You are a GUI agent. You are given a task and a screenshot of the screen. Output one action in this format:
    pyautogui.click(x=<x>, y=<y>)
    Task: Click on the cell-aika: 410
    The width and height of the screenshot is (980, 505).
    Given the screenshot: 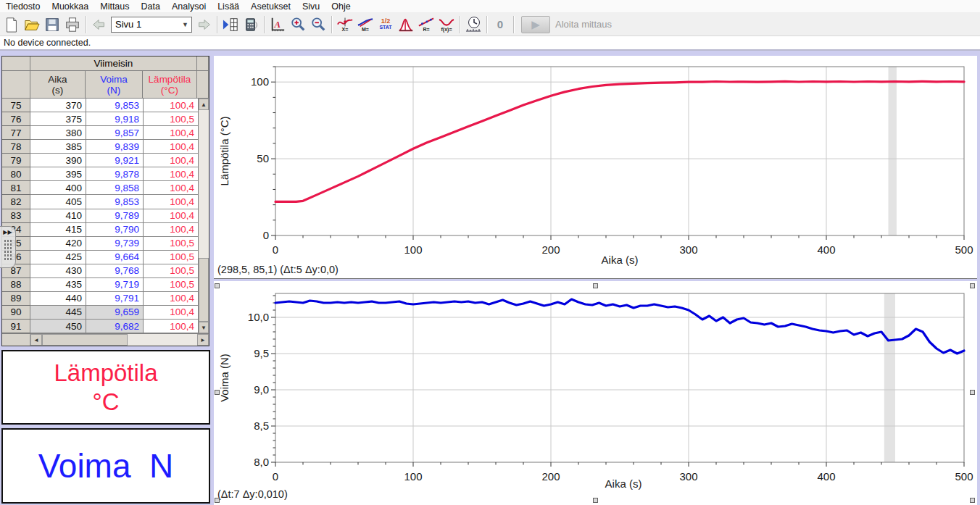 What is the action you would take?
    pyautogui.click(x=58, y=216)
    